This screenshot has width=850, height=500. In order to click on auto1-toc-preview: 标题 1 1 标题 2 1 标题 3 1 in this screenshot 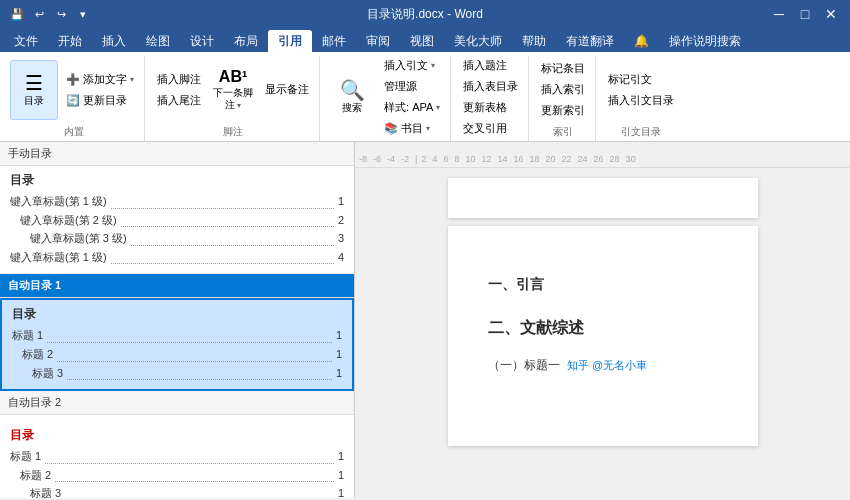, I will do `click(177, 354)`.